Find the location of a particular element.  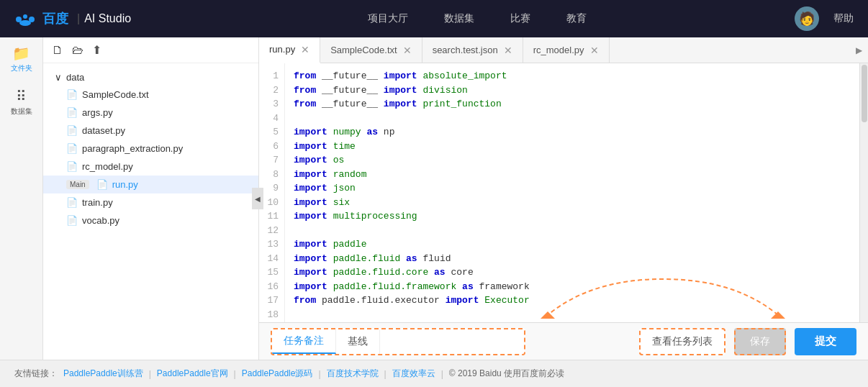

main-badge: Main is located at coordinates (78, 184).